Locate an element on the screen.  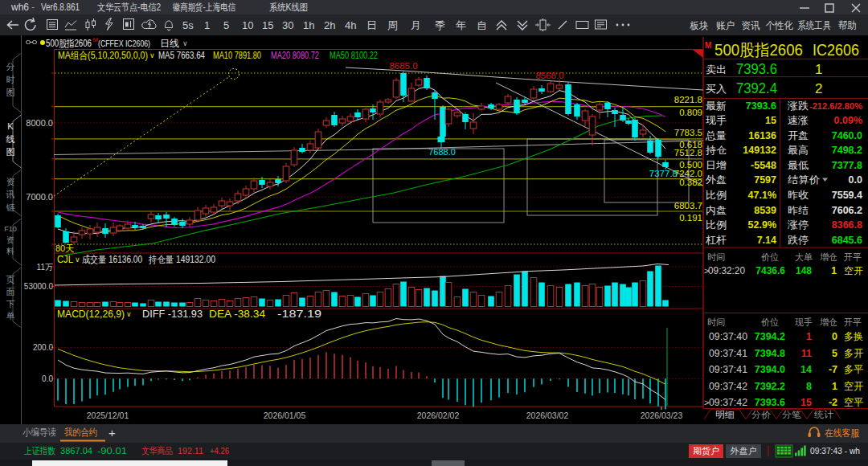
svg-text: 分价 is located at coordinates (761, 415).